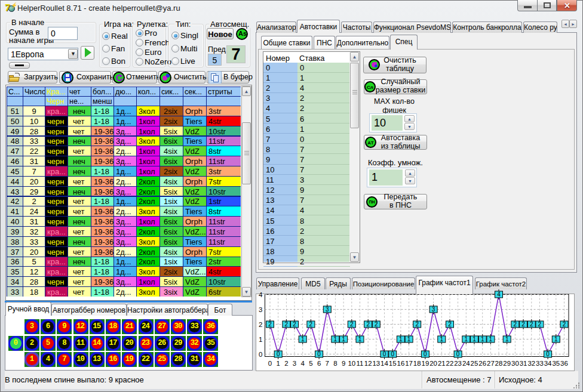 This screenshot has width=583, height=392. I want to click on svg-text: 31, so click(523, 363).